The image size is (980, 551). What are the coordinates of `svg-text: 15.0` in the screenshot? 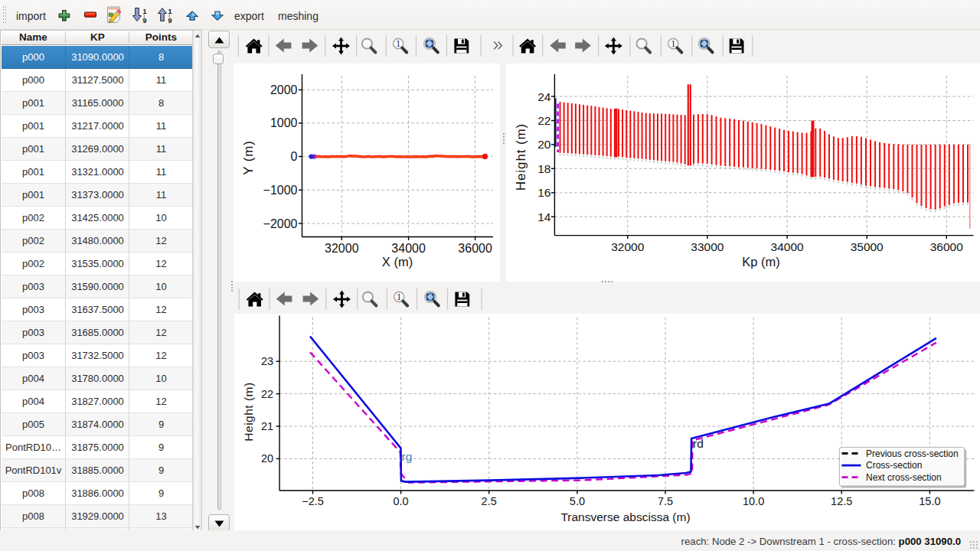 It's located at (929, 501).